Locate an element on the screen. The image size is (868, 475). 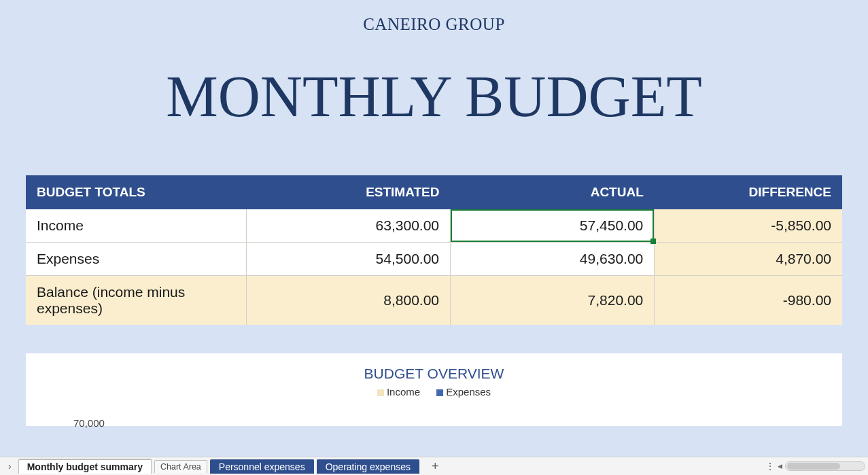
table-row: Income 63,300.00 57,450.00 -5,850.00 is located at coordinates (434, 226).